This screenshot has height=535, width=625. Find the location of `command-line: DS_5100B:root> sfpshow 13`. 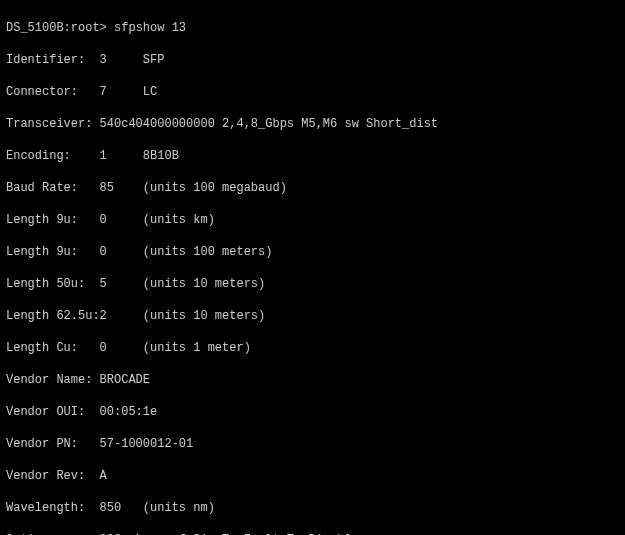

command-line: DS_5100B:root> sfpshow 13 is located at coordinates (312, 28).